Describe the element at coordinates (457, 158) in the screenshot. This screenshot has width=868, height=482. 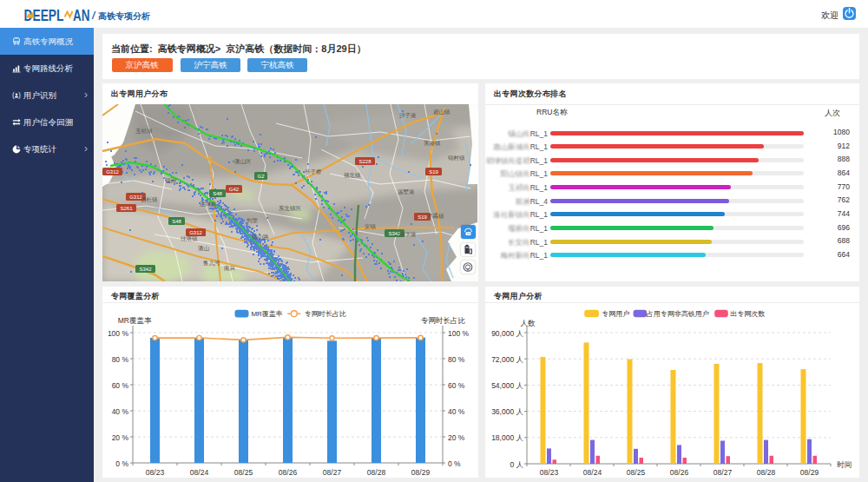
I see `svg-text: 锦村镇` at that location.